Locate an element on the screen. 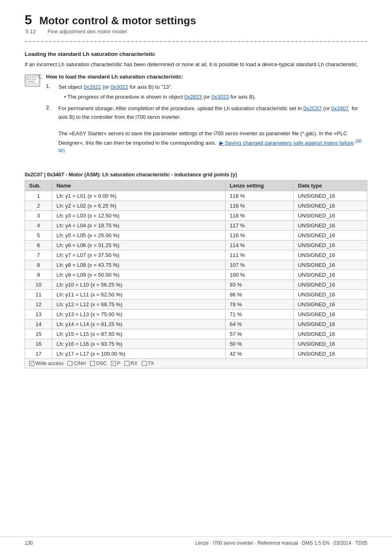 The height and width of the screenshot is (555, 392). table-row: 11Lh: y11 = L11 (x = 62.50 %)86 %UNSIGNE… is located at coordinates (196, 294).